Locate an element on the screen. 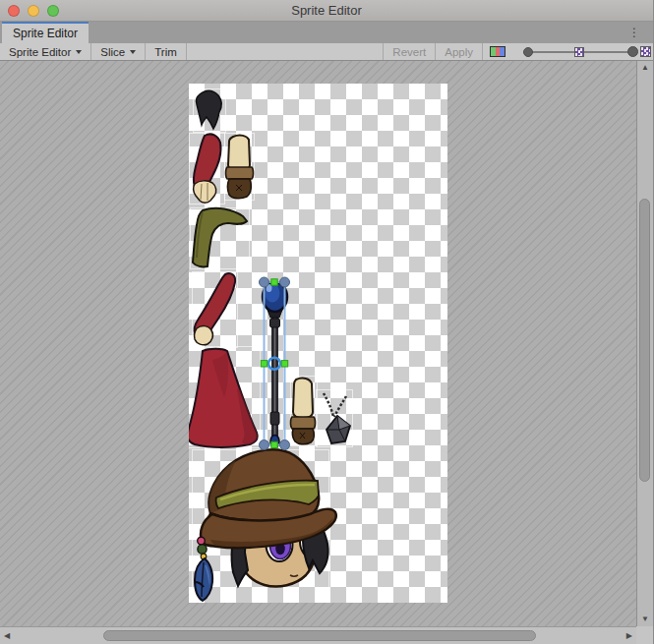 This screenshot has width=654, height=644. scroll-up-icon: ▲ is located at coordinates (645, 68).